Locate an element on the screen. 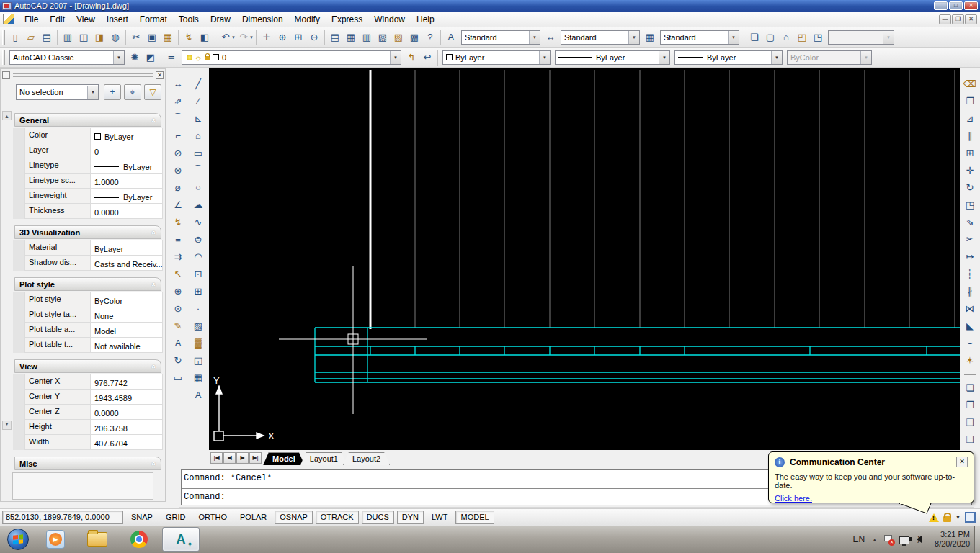  action-center-icon is located at coordinates (888, 540).